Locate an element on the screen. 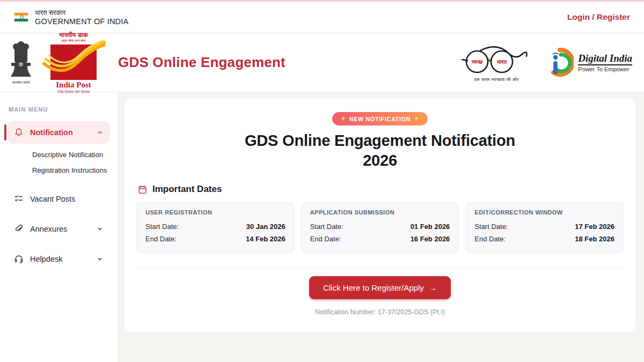  headset-icon is located at coordinates (19, 259).